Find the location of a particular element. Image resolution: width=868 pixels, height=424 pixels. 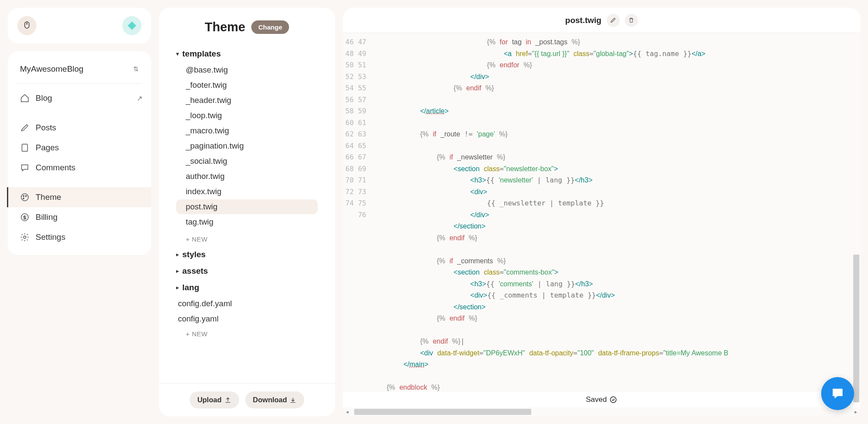

rename-button is located at coordinates (613, 20).